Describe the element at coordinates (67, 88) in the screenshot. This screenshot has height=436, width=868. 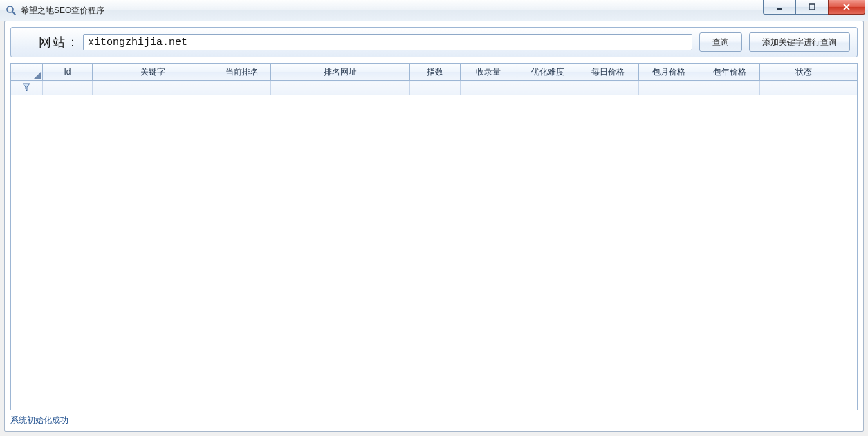
I see `filter-cell-id` at that location.